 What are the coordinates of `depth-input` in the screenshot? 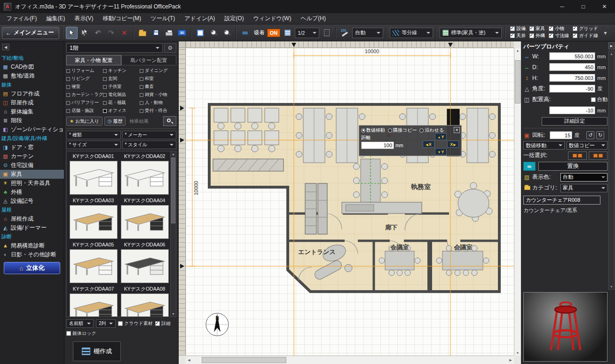 It's located at (572, 67).